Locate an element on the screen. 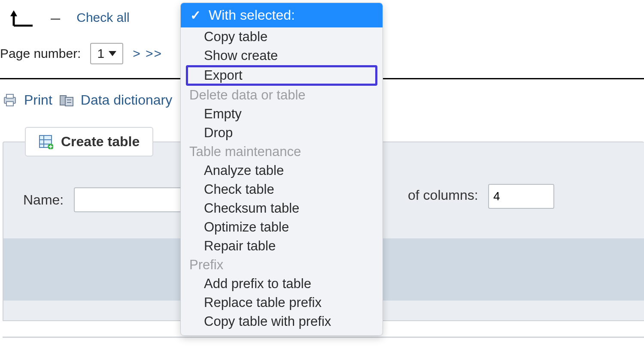 This screenshot has width=644, height=352. page-number-value: 1 is located at coordinates (100, 54).